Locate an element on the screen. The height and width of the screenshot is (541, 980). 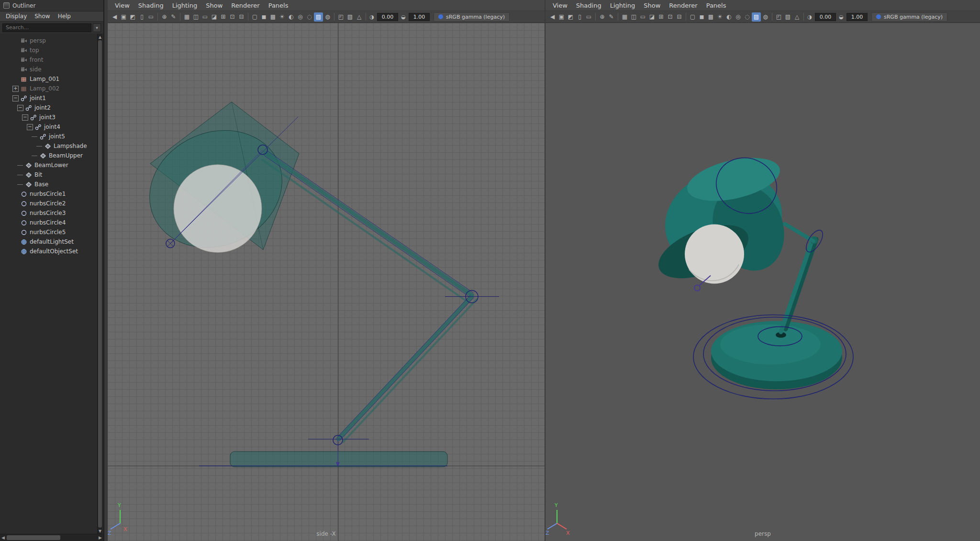
lamp-arm-side is located at coordinates (369, 296).